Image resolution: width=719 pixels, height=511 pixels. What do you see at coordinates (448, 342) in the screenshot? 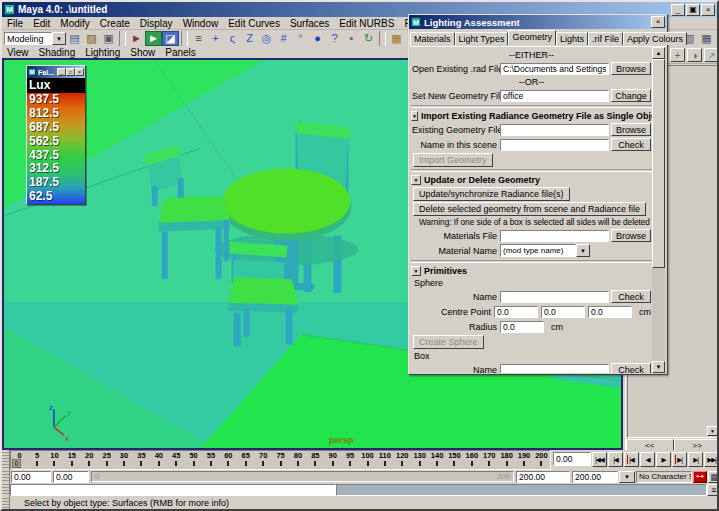
I see `create-sphere-button: Create Sphere` at bounding box center [448, 342].